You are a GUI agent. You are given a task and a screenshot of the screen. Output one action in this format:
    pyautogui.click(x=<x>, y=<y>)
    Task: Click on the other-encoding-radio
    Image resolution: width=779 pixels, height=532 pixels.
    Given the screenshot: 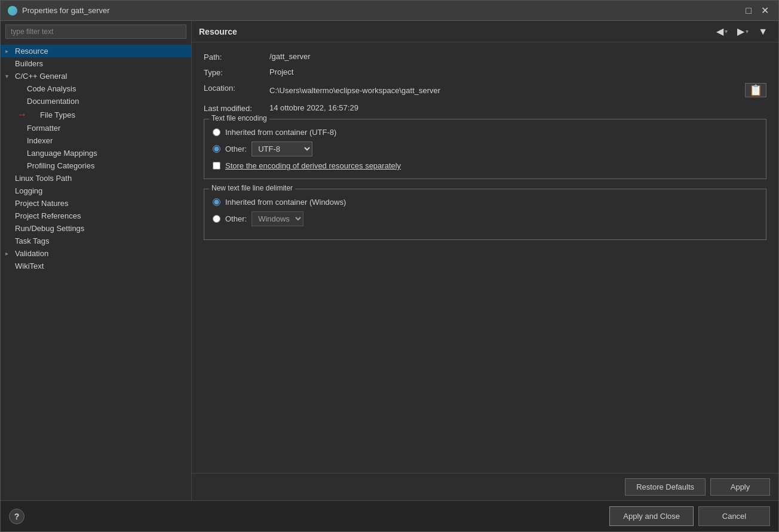 What is the action you would take?
    pyautogui.click(x=216, y=149)
    